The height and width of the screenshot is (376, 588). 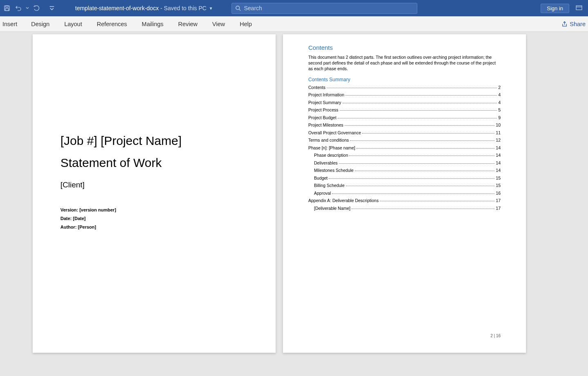 What do you see at coordinates (27, 8) in the screenshot?
I see `undo-dropdown` at bounding box center [27, 8].